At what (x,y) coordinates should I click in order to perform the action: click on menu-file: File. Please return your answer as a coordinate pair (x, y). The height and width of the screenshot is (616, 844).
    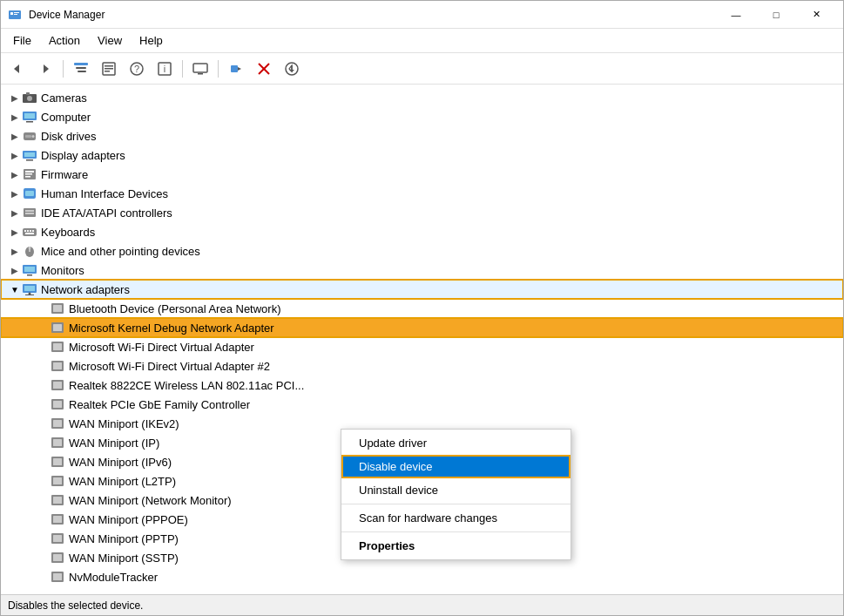
    Looking at the image, I should click on (23, 40).